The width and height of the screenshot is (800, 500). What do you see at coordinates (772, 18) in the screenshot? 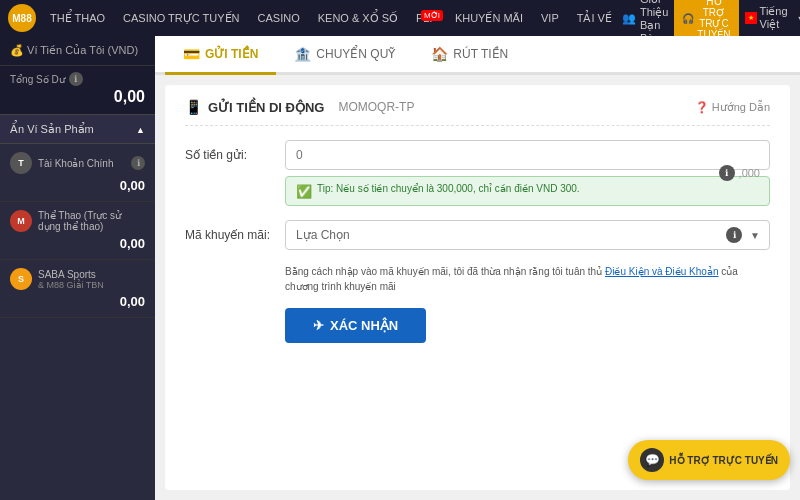
I see `language-selector: ★ Tiếng Việt` at bounding box center [772, 18].